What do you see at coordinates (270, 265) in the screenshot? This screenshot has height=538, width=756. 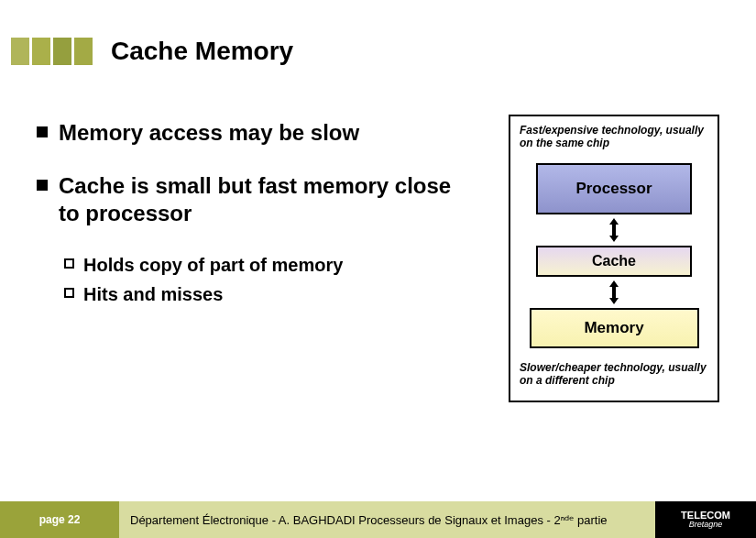 I see `sub-bullet-item: Holds copy of part of memory` at bounding box center [270, 265].